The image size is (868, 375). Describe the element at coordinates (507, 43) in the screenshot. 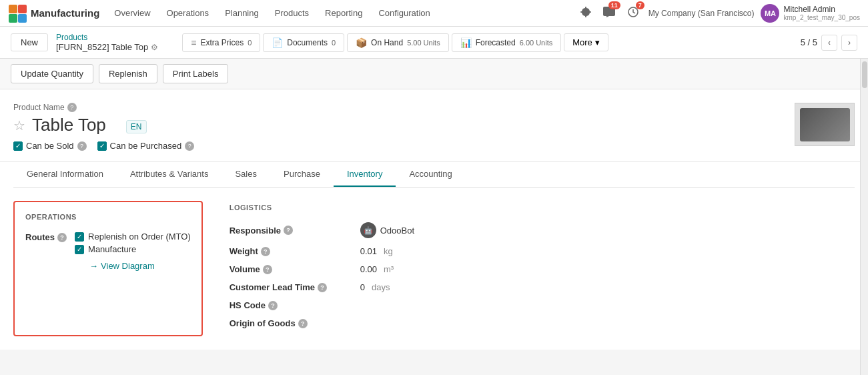

I see `forecasted-btn: 📊 Forecasted 6.00 Units` at that location.